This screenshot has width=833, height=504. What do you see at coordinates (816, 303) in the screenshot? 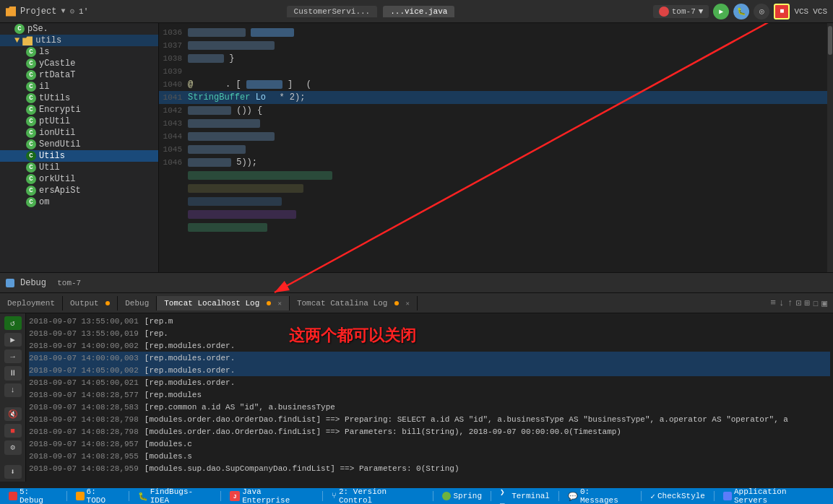
I see `log-tool-6: ☐` at bounding box center [816, 303].